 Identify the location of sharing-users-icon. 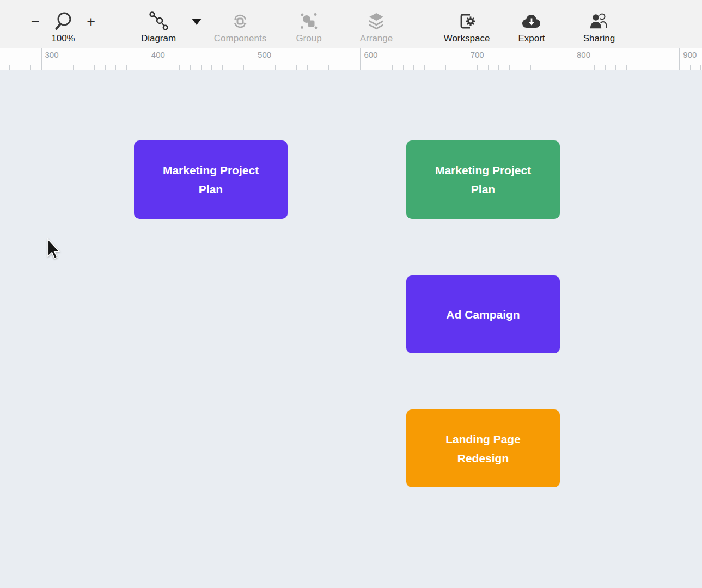
(599, 21).